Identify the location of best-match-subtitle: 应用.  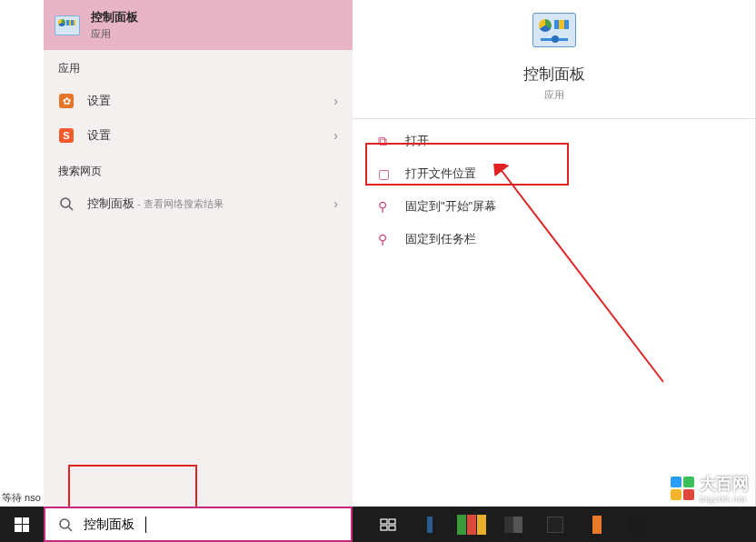
(114, 35).